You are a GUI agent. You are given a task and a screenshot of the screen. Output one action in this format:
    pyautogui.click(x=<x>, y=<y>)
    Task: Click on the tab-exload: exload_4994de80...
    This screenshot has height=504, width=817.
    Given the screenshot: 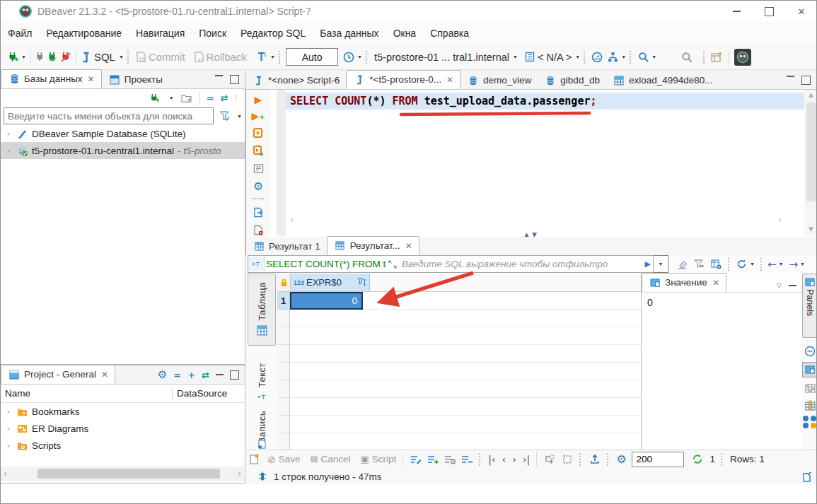 What is the action you would take?
    pyautogui.click(x=663, y=81)
    